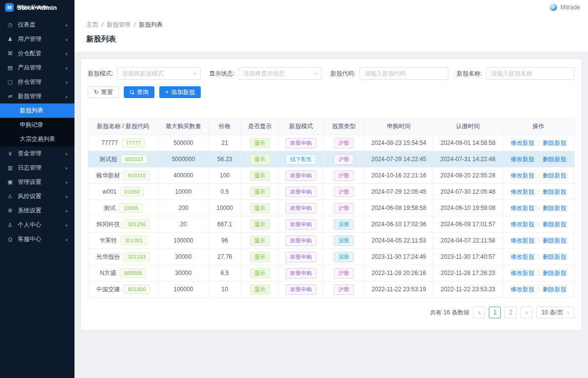 Image resolution: width=588 pixels, height=378 pixels. What do you see at coordinates (37, 25) in the screenshot?
I see `sidebar-item-dashboard: ◷ 仪表盘 ∨` at bounding box center [37, 25].